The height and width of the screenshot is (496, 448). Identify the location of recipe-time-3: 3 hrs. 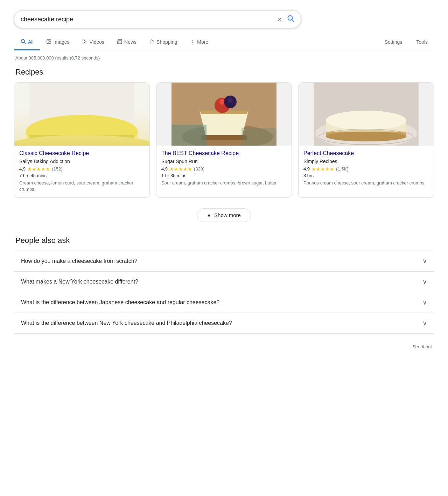
(366, 176).